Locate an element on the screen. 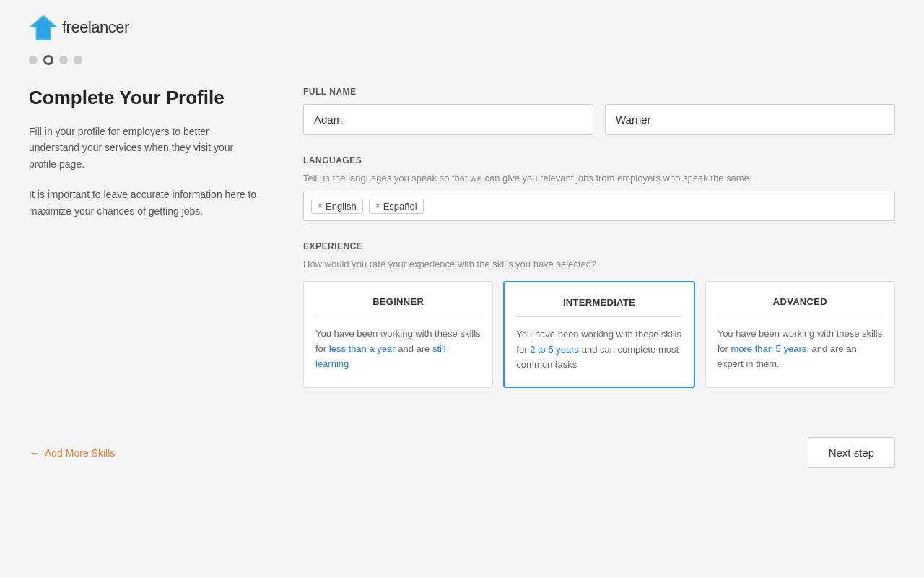 The height and width of the screenshot is (578, 924). description-2: It is important to leave accurate inform… is located at coordinates (144, 202).